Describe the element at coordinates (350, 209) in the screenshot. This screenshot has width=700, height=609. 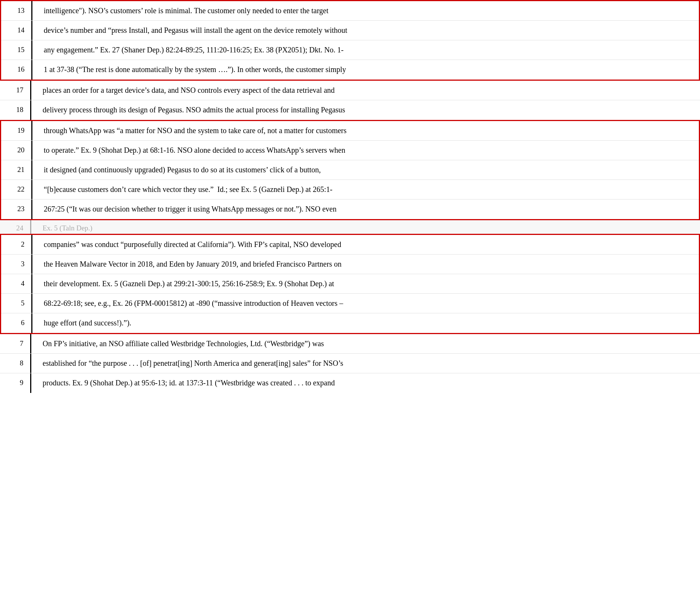
I see `line-row: 23267:25 (“It was our decision whether t…` at that location.